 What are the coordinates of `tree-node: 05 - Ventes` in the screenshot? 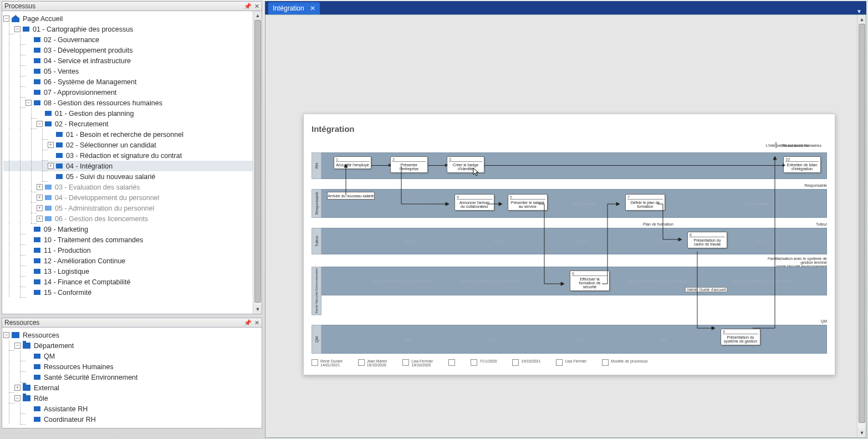 It's located at (132, 71).